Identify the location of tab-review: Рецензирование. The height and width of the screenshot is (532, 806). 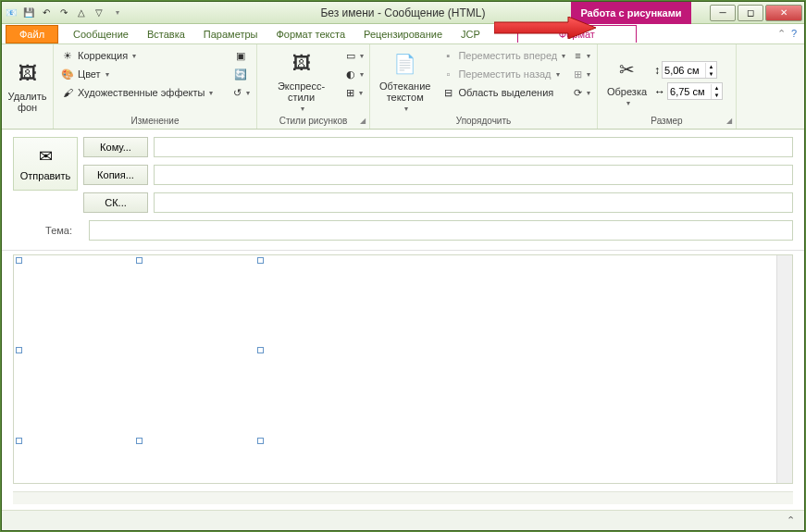
(403, 34).